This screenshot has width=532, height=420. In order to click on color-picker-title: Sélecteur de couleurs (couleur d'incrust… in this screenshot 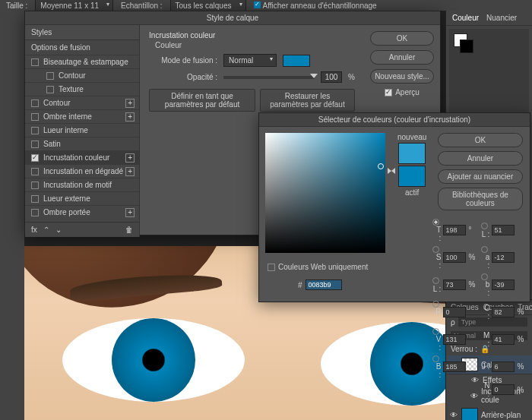, I will do `click(394, 120)`.